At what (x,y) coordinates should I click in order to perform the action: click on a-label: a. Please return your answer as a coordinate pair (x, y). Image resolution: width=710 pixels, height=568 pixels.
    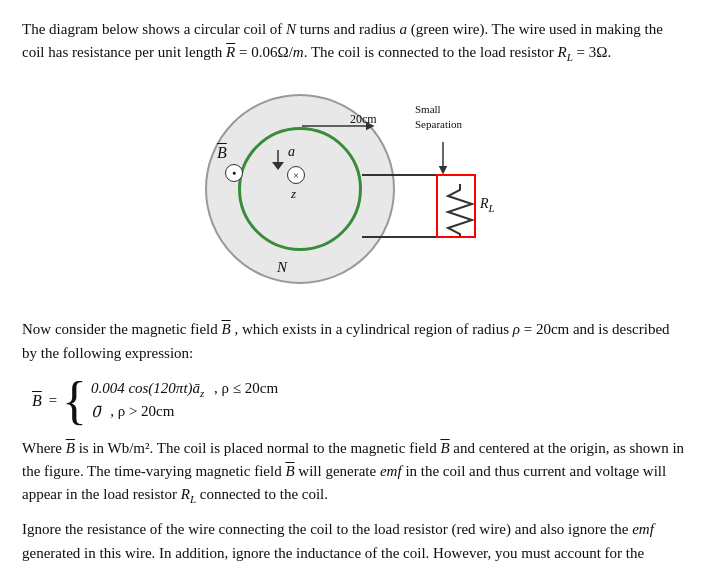
    Looking at the image, I should click on (282, 152).